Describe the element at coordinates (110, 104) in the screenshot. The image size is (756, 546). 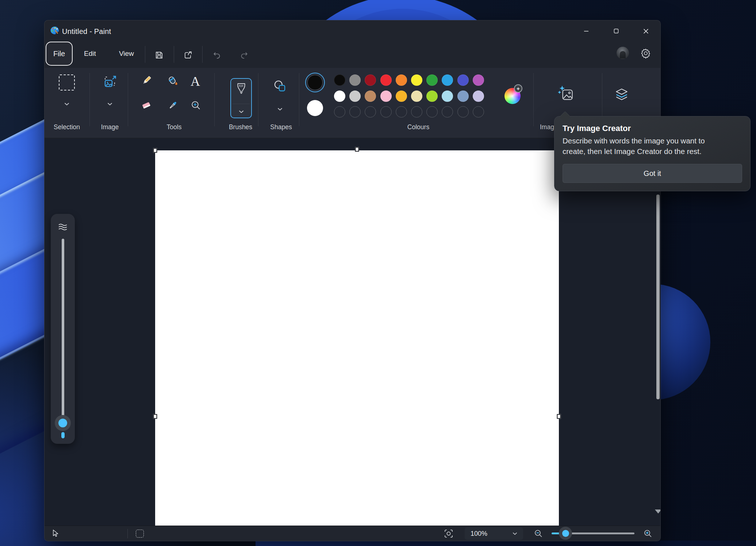
I see `image-chevron-down-icon` at that location.